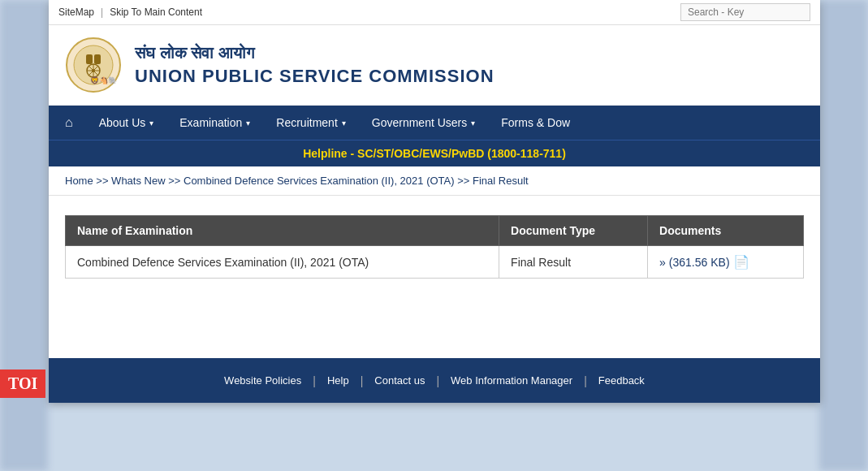 The width and height of the screenshot is (868, 471). Describe the element at coordinates (338, 380) in the screenshot. I see `footer-help: Help` at that location.